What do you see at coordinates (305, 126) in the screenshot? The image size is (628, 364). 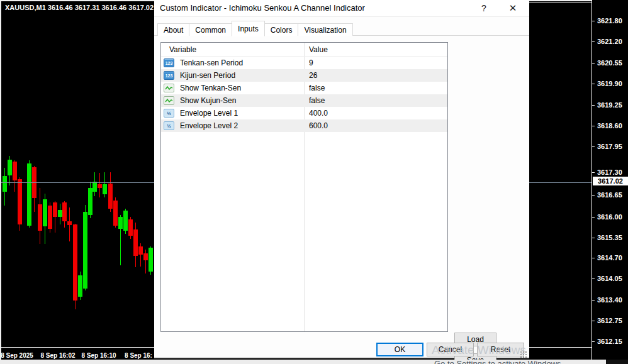 I see `table-row: ½Envelope Level 2600.0` at bounding box center [305, 126].